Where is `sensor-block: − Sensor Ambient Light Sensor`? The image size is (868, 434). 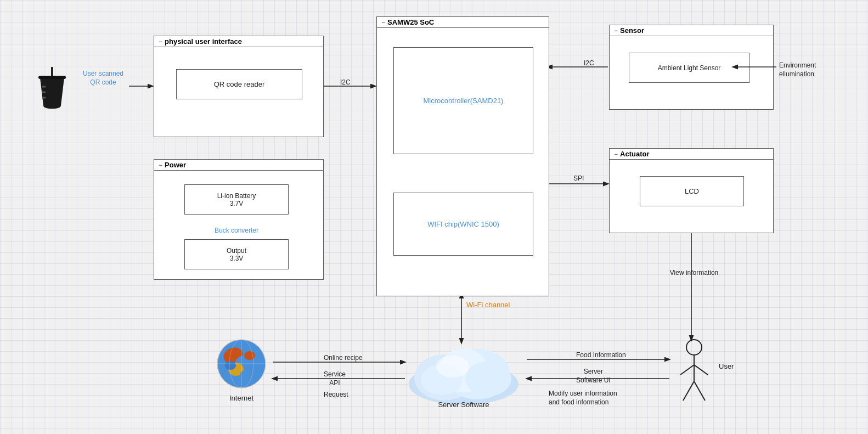
sensor-block: − Sensor Ambient Light Sensor is located at coordinates (691, 67).